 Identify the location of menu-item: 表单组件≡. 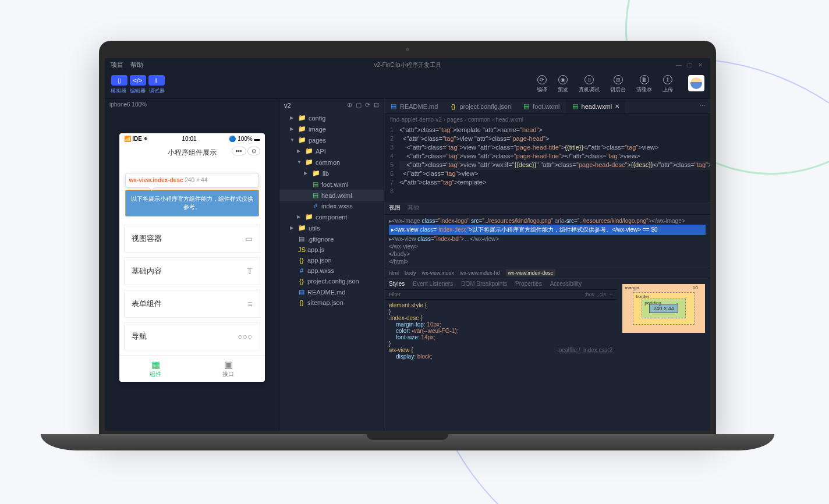
(192, 304).